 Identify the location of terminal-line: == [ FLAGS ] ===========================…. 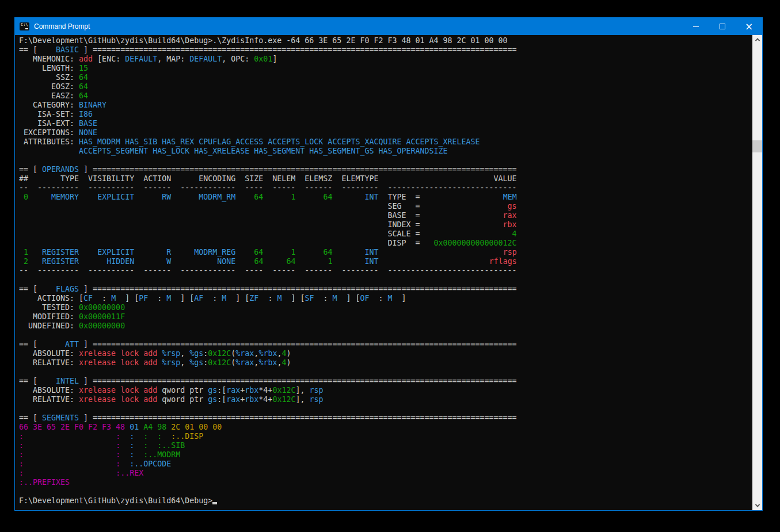
(268, 289).